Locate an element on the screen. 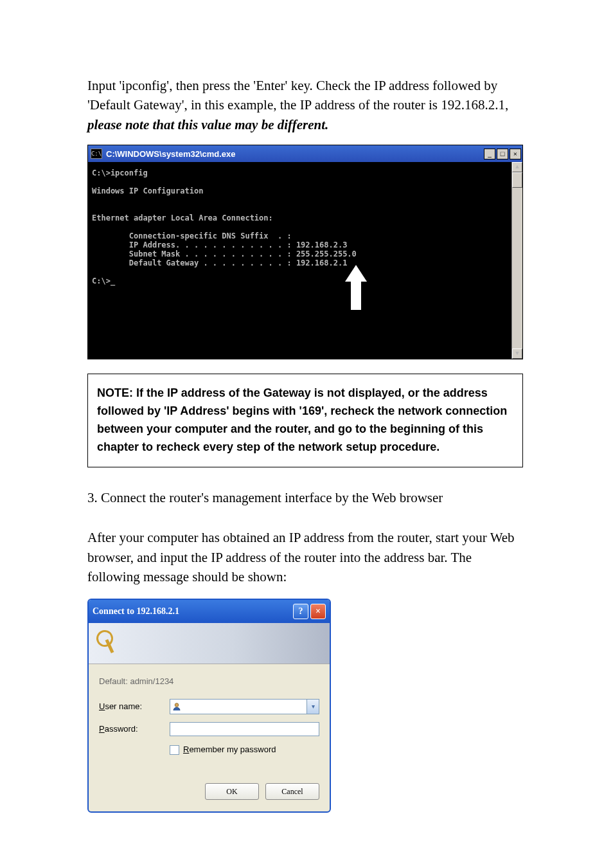 This screenshot has height=868, width=613. scroll-thumb is located at coordinates (517, 180).